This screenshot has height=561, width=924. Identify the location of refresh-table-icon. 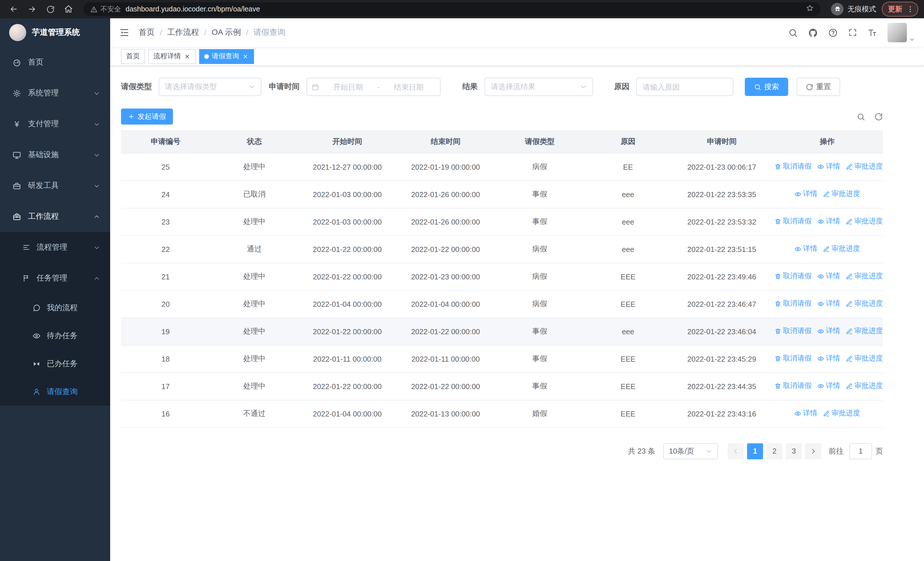
(879, 116).